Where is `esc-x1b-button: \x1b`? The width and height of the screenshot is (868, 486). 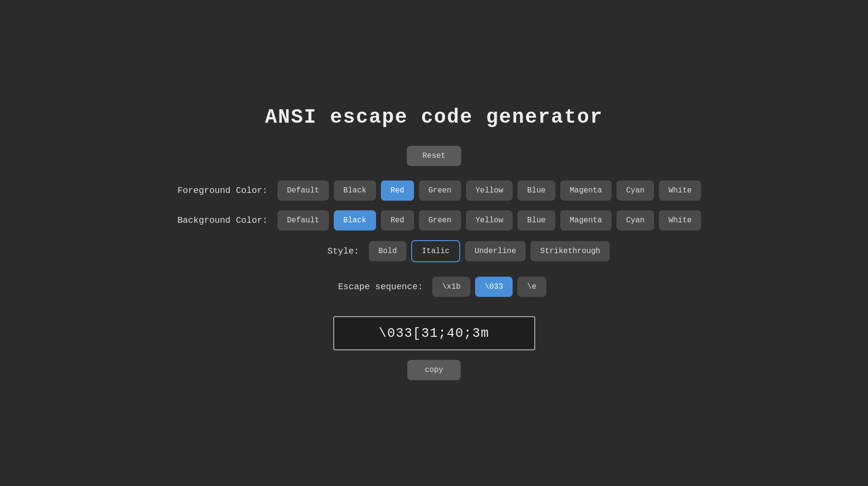
esc-x1b-button: \x1b is located at coordinates (451, 287).